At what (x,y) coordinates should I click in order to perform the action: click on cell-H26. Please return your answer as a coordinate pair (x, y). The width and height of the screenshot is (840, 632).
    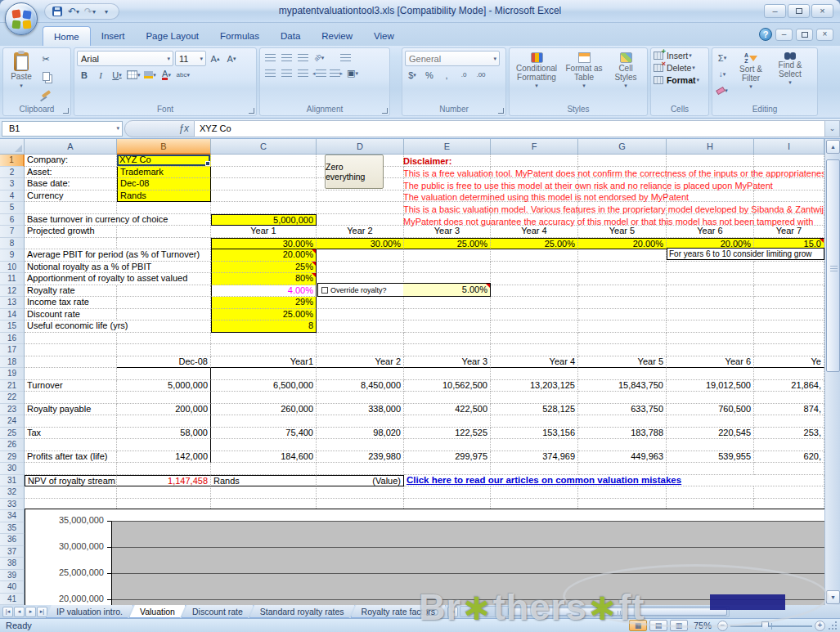
    Looking at the image, I should click on (710, 445).